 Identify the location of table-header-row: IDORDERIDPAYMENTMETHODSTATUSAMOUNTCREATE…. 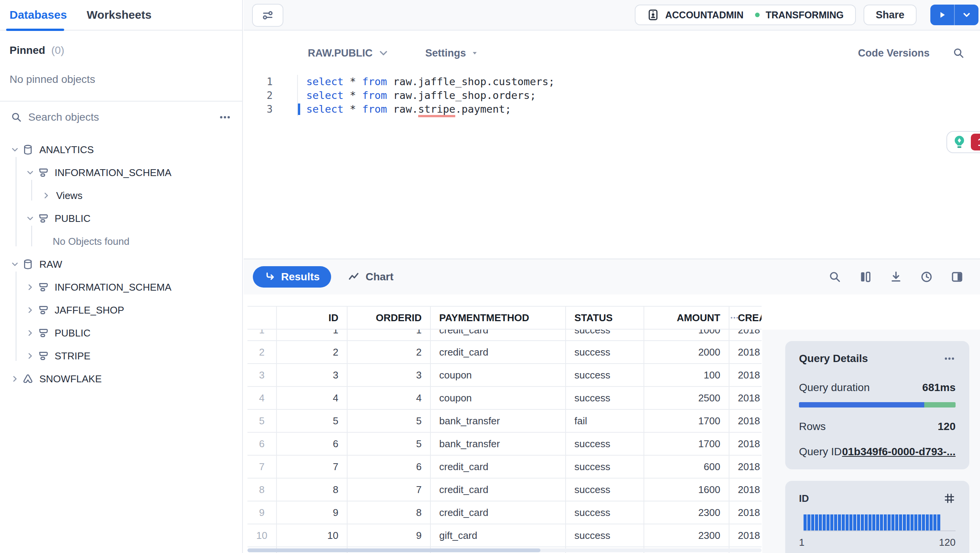
(505, 318).